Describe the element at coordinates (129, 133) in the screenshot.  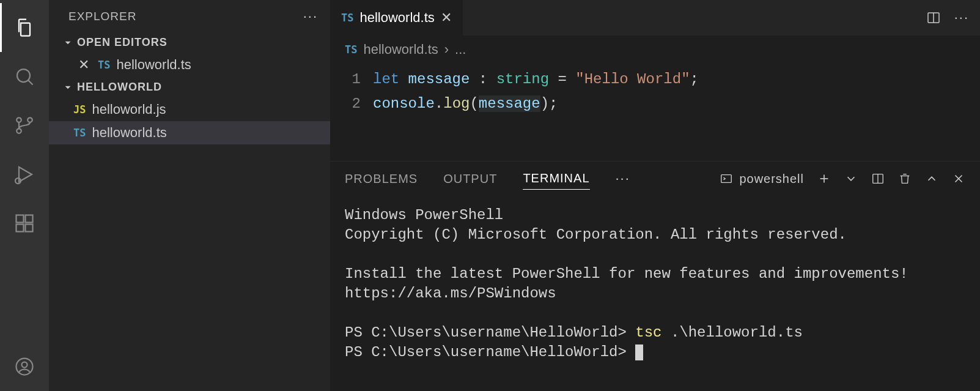
I see `file-name: helloworld.ts` at that location.